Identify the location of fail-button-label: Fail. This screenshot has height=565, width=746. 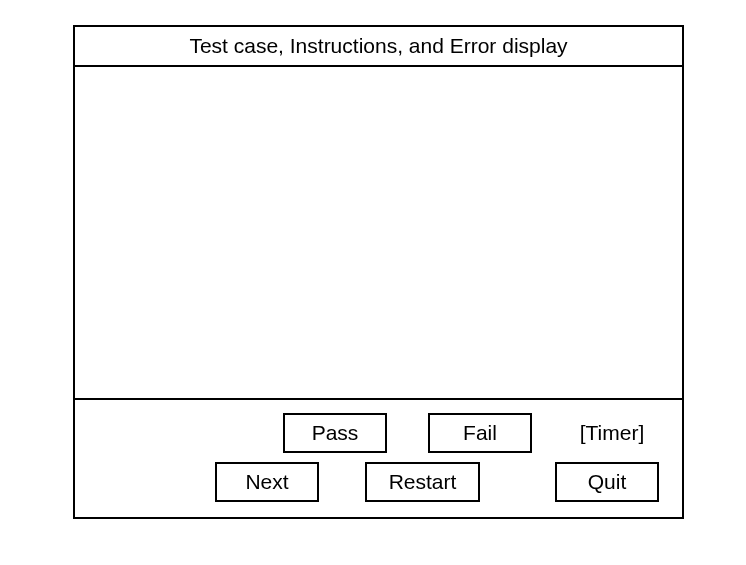
(480, 433).